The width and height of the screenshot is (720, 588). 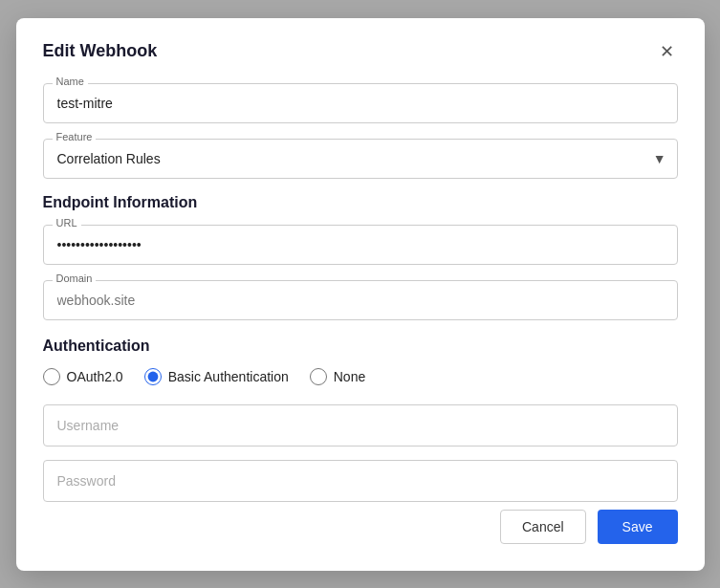 I want to click on authentication-section-title: Authentication, so click(x=360, y=346).